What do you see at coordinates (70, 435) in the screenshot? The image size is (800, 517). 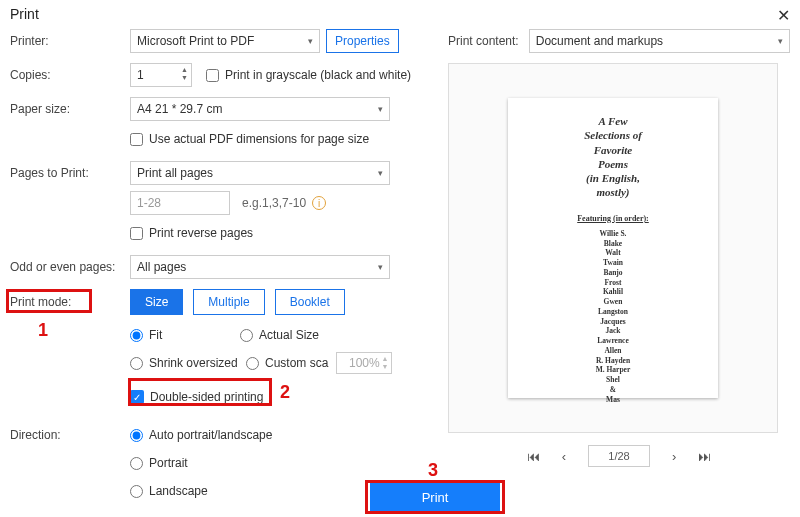 I see `direction-label: Direction:` at bounding box center [70, 435].